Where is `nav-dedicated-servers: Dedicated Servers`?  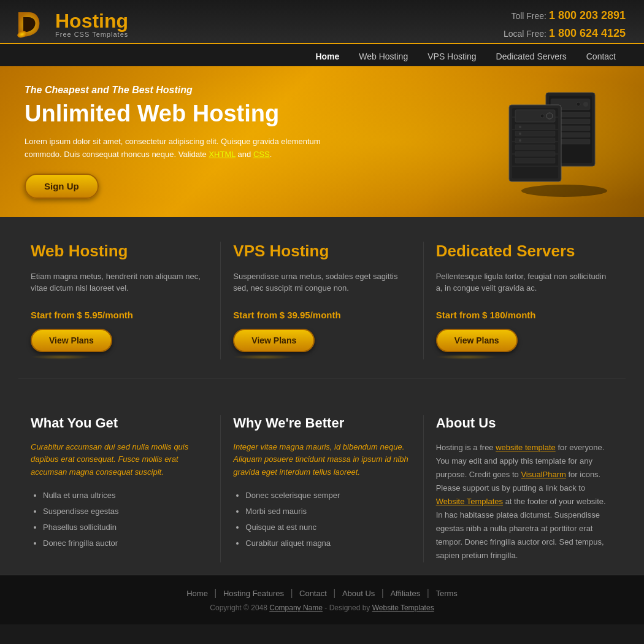
nav-dedicated-servers: Dedicated Servers is located at coordinates (531, 56).